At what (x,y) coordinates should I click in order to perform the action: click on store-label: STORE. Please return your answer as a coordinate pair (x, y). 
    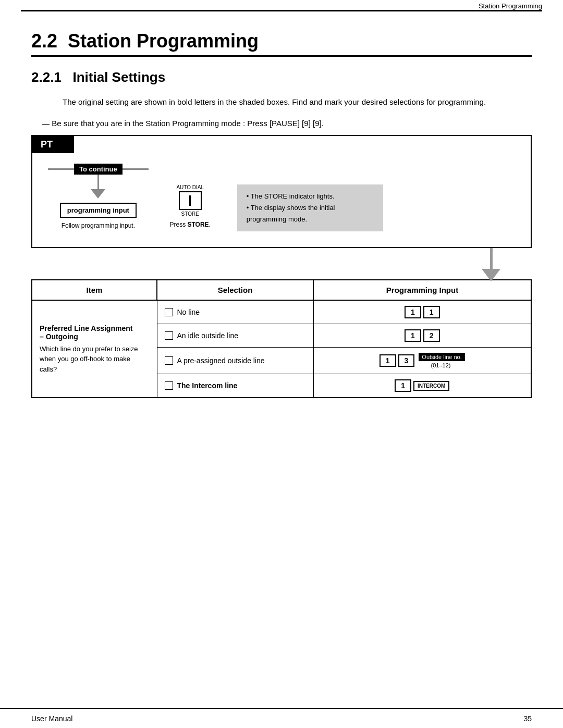
    Looking at the image, I should click on (190, 214).